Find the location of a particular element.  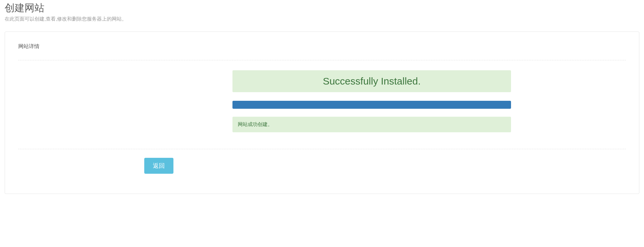

page-title: 创建网站 is located at coordinates (322, 8).